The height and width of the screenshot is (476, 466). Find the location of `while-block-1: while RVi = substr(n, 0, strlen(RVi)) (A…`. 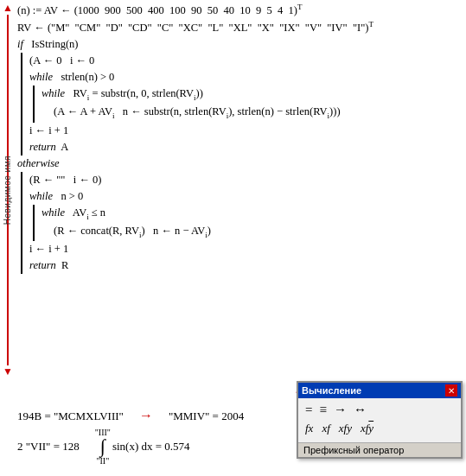

while-block-1: while RVi = substr(n, 0, strlen(RVi)) (A… is located at coordinates (247, 104).